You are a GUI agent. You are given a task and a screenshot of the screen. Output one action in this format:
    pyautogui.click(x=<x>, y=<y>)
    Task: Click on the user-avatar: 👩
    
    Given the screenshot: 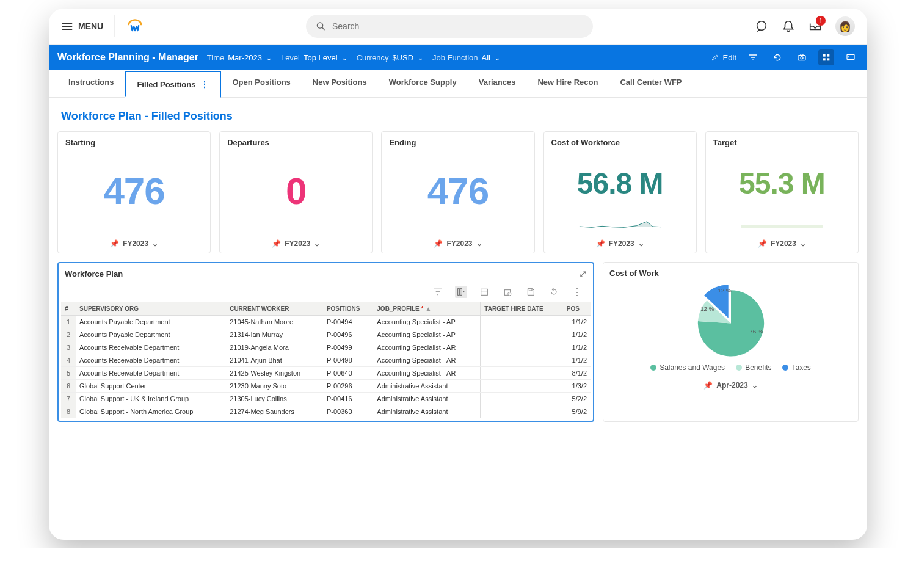 What is the action you would take?
    pyautogui.click(x=845, y=26)
    